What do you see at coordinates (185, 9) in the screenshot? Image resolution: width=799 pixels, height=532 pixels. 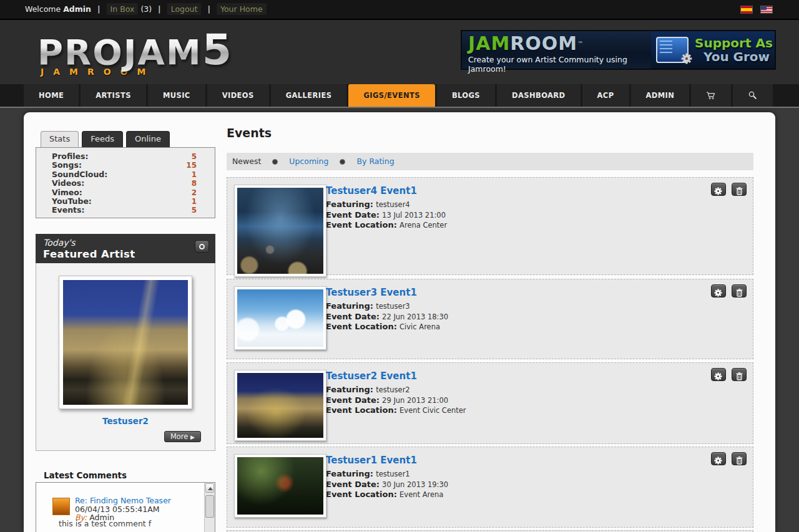 I see `logout-link: Logout` at bounding box center [185, 9].